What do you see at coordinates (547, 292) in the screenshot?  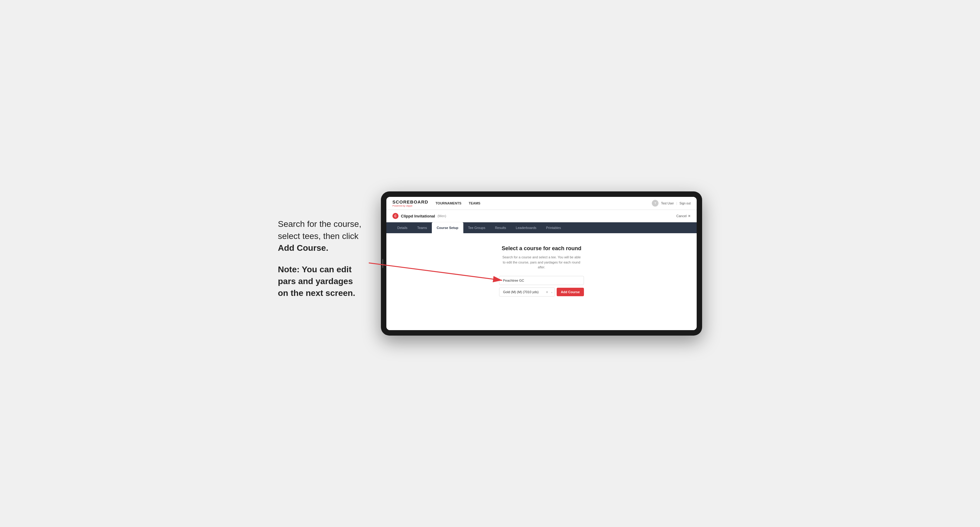 I see `tee-clear-icon: ✕` at bounding box center [547, 292].